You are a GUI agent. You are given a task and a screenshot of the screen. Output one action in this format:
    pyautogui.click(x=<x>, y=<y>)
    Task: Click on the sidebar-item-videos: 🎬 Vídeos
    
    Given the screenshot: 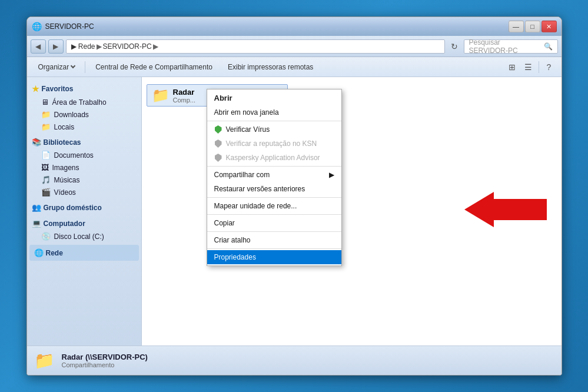 What is the action you would take?
    pyautogui.click(x=84, y=192)
    